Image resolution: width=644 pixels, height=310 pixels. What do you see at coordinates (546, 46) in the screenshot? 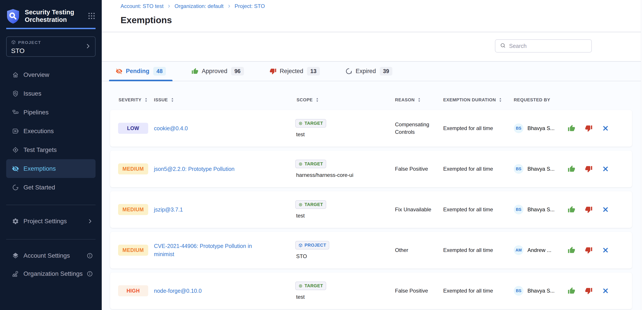
I see `search-input` at bounding box center [546, 46].